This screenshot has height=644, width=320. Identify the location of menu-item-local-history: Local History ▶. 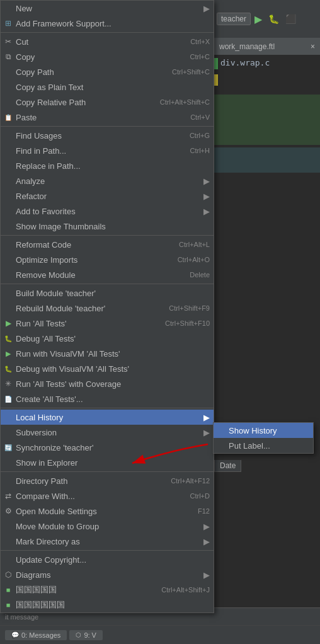
(107, 417).